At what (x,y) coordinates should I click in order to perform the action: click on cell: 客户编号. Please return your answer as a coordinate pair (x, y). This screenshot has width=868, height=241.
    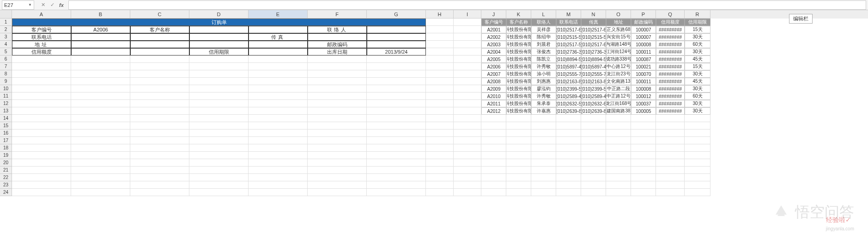
    Looking at the image, I should click on (42, 30).